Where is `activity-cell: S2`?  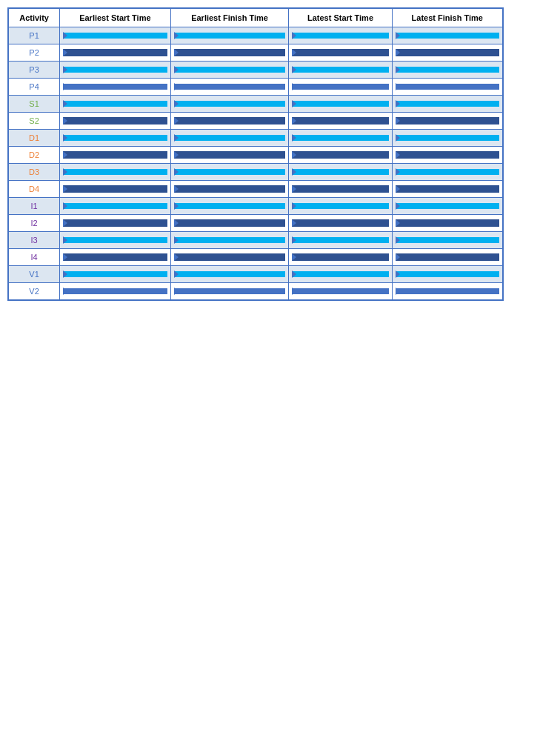
activity-cell: S2 is located at coordinates (34, 122).